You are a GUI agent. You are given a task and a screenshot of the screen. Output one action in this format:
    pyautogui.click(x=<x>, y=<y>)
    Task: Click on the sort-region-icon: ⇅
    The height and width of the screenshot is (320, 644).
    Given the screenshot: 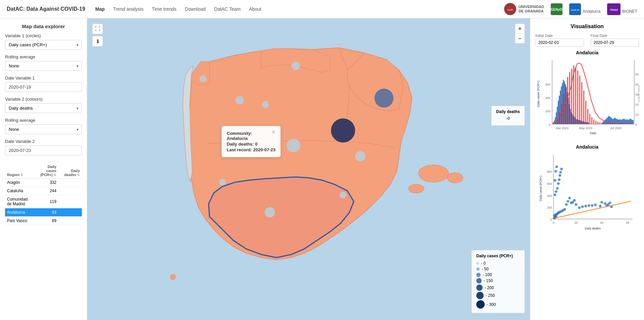 What is the action you would take?
    pyautogui.click(x=22, y=175)
    